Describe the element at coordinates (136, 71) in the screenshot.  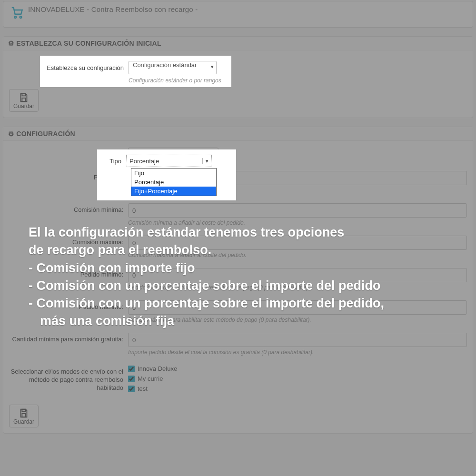
I see `spotlight-config-mode: Establezca su configuración Configuració…` at that location.